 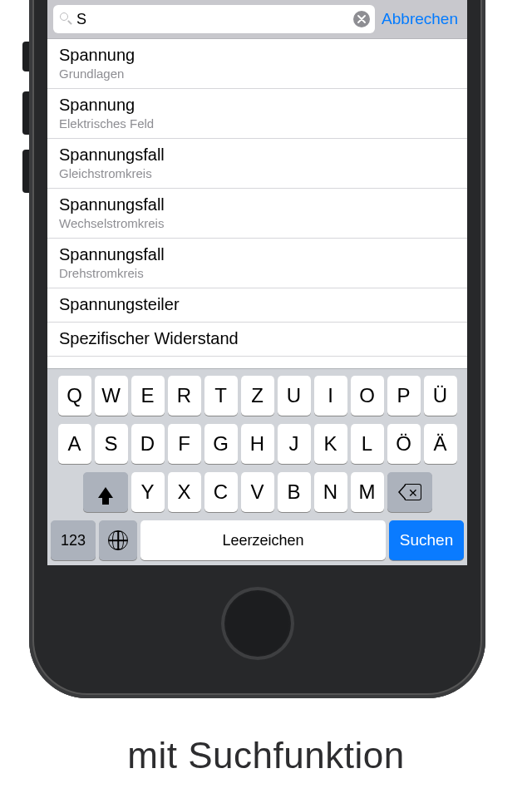 What do you see at coordinates (258, 164) in the screenshot?
I see `result-row: SpannungsfallGleichstromkreis` at bounding box center [258, 164].